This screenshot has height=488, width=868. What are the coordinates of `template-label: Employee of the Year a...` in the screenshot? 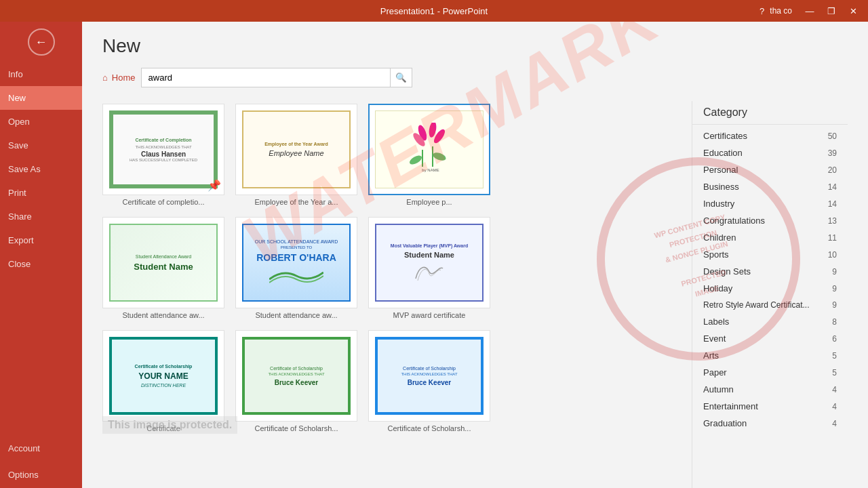 It's located at (296, 202).